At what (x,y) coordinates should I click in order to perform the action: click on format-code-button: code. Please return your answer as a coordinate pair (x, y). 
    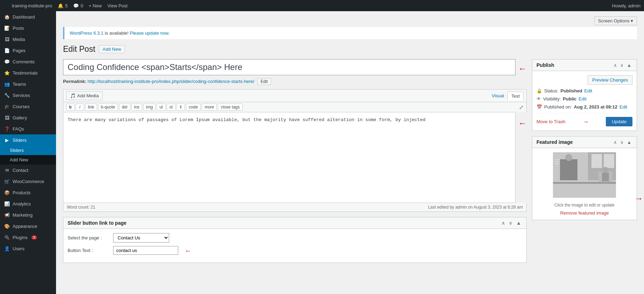
    Looking at the image, I should click on (193, 107).